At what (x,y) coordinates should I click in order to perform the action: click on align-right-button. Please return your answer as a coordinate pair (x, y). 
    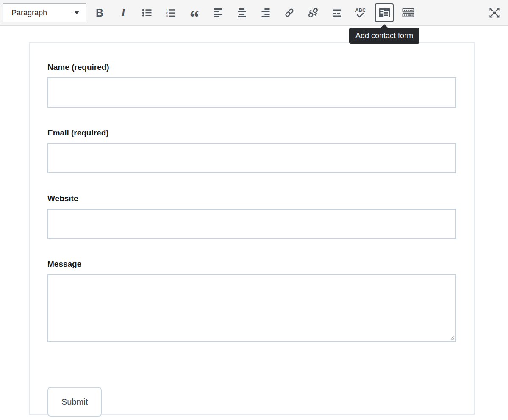
    Looking at the image, I should click on (266, 13).